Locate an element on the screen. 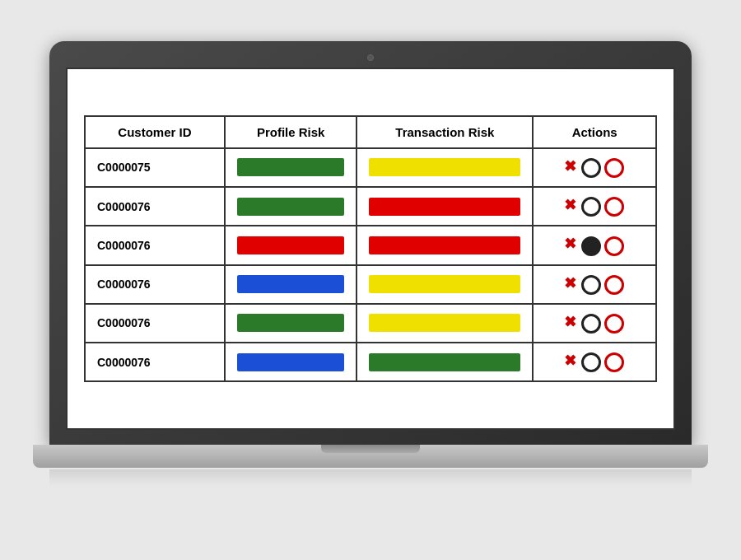 The height and width of the screenshot is (560, 741). customer-id-cell: C0000075 is located at coordinates (155, 168).